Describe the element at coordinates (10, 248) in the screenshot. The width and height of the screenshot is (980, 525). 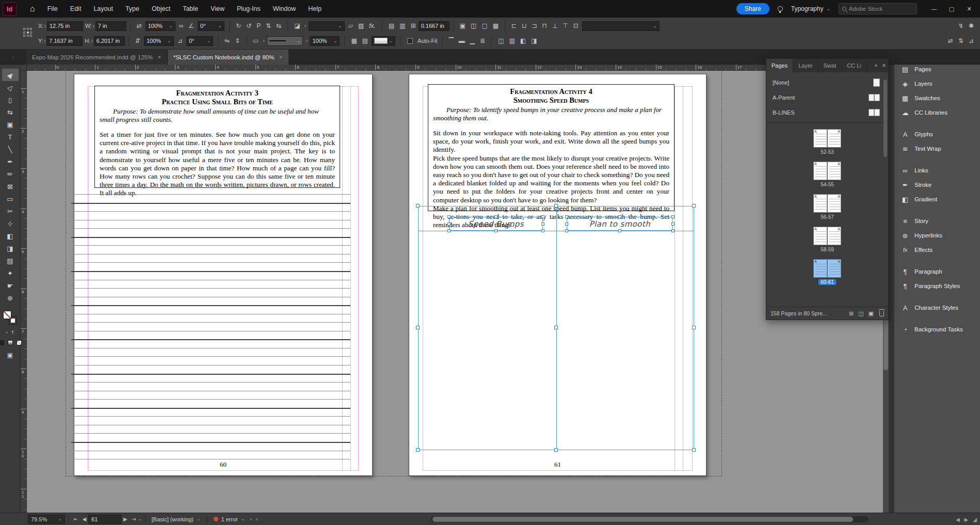
I see `gradient-feather-tool: ◨` at that location.